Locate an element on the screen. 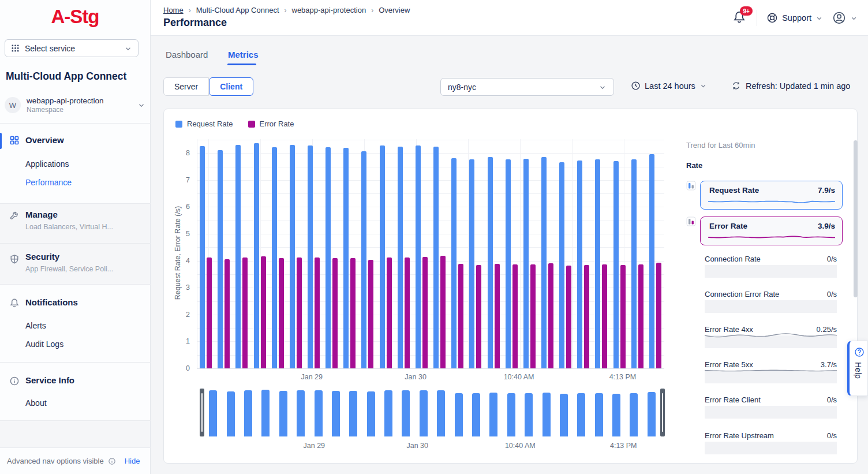  select-service-dropdown: Select service is located at coordinates (72, 48).